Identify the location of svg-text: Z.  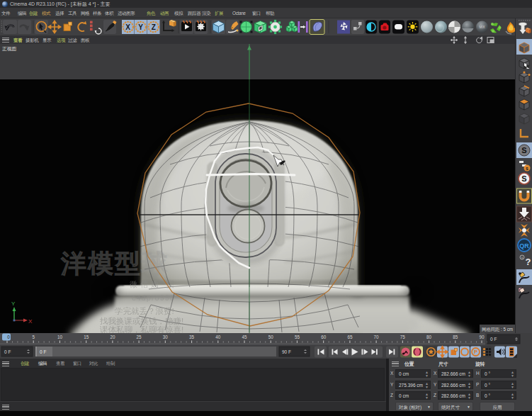
(154, 27).